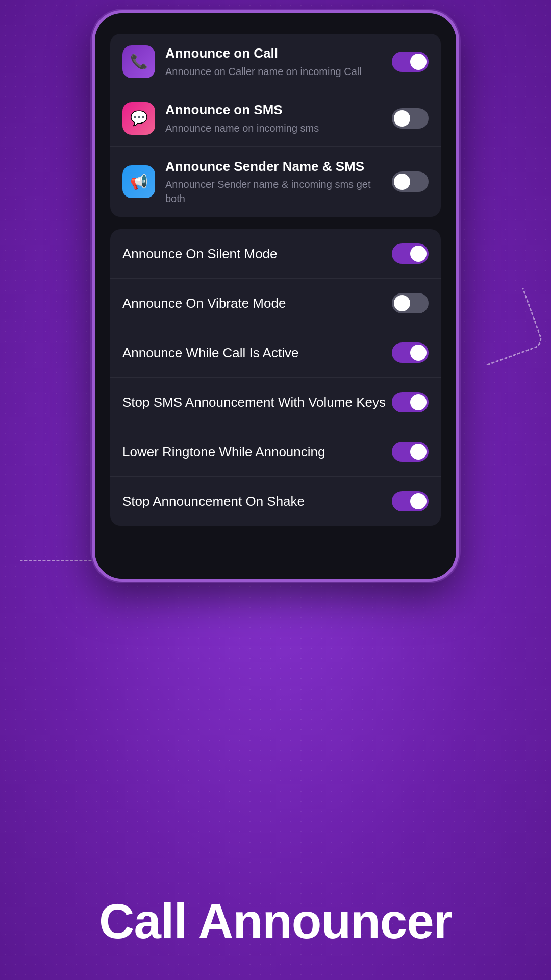  Describe the element at coordinates (257, 303) in the screenshot. I see `item-label-vibrate: Announce On Vibrate Mode` at that location.